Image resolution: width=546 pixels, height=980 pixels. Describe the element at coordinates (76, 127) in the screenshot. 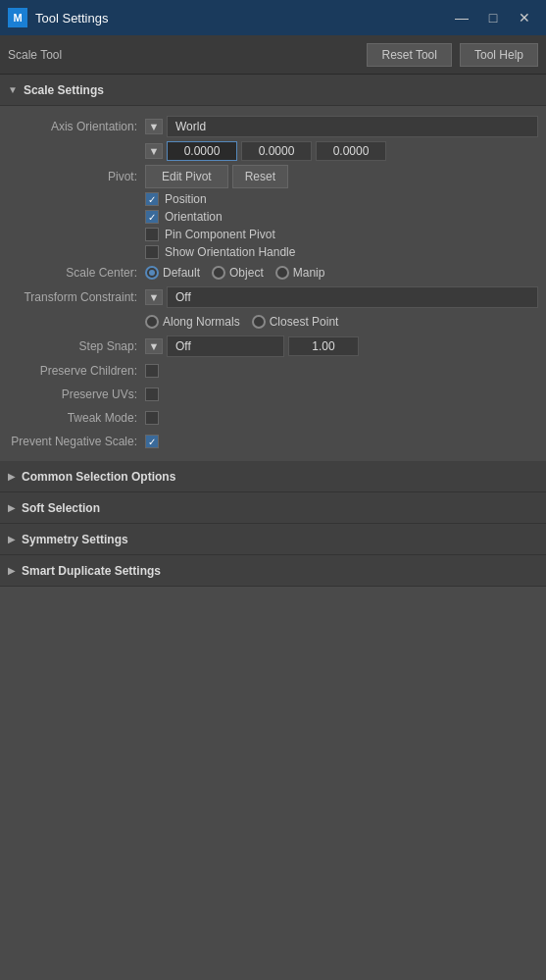

I see `axis-orientation-label: Axis Orientation:` at that location.